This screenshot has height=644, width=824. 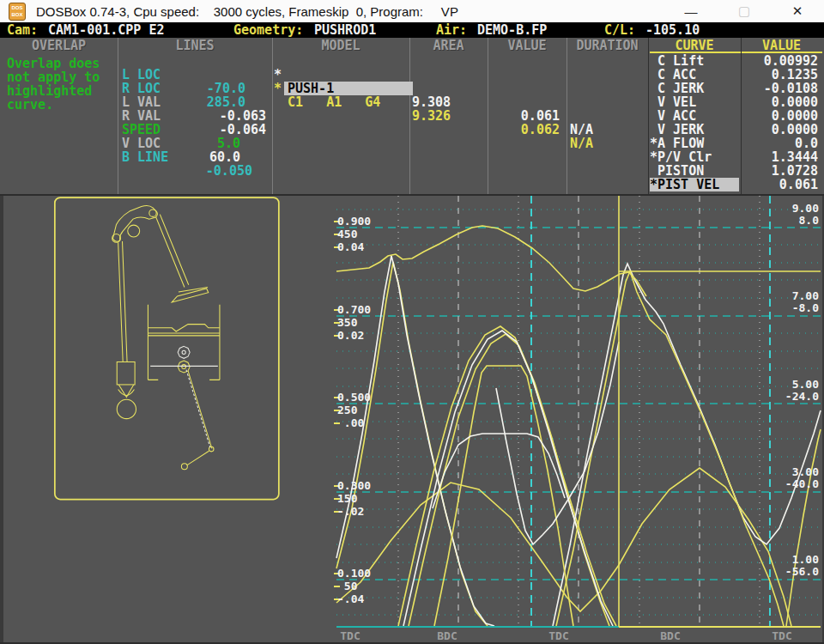 I want to click on status-bar: Cam: CAM1-001.CPP E2 Geometry: PUSHROD1 …, so click(x=412, y=30).